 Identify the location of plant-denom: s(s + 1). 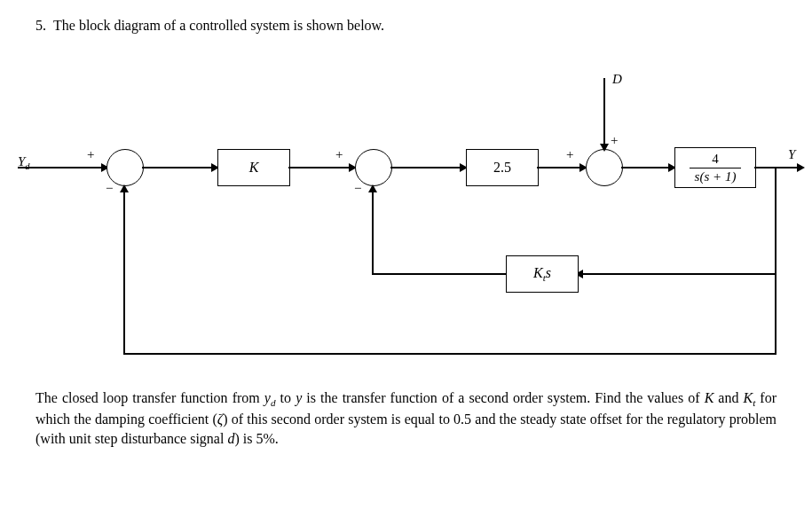
(715, 176).